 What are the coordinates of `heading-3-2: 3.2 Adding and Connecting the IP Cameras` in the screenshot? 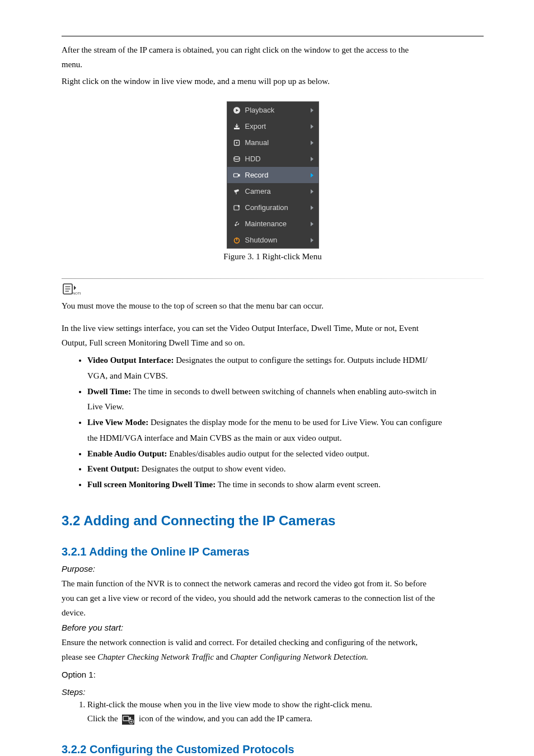 It's located at (273, 521).